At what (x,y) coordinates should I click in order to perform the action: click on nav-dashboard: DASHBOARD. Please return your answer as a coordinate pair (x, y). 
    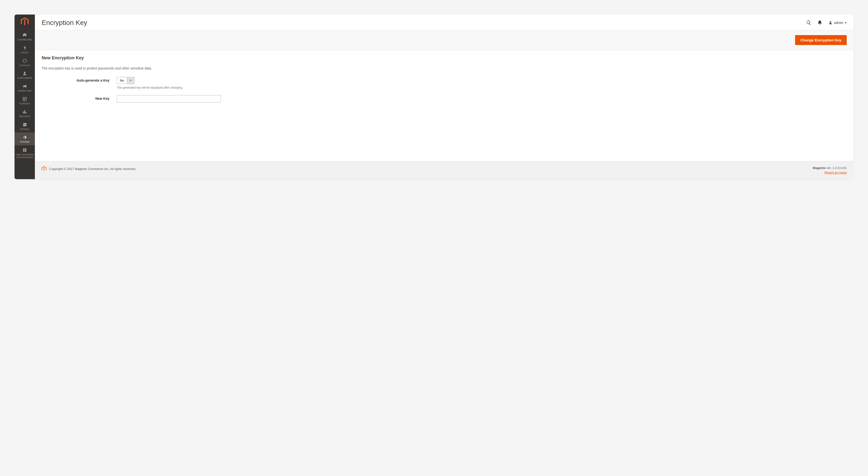
    Looking at the image, I should click on (25, 37).